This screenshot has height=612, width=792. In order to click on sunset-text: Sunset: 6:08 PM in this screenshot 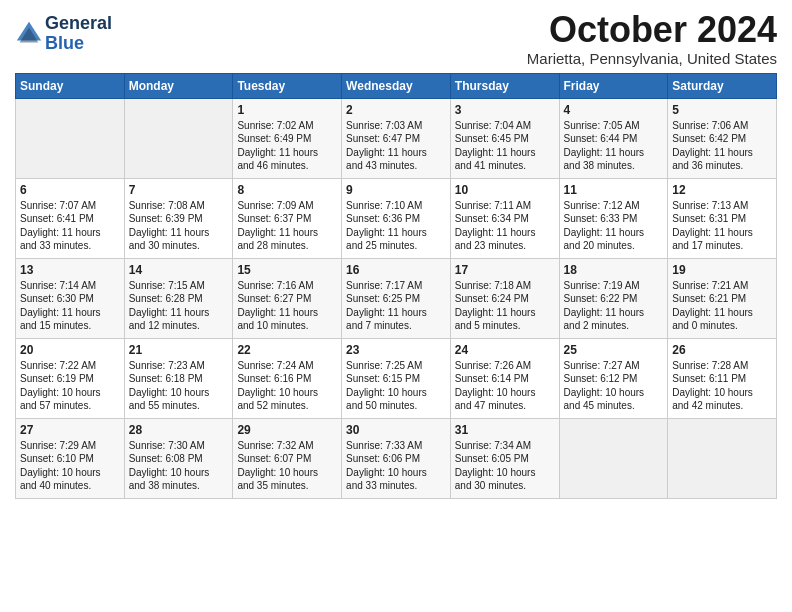, I will do `click(166, 458)`.